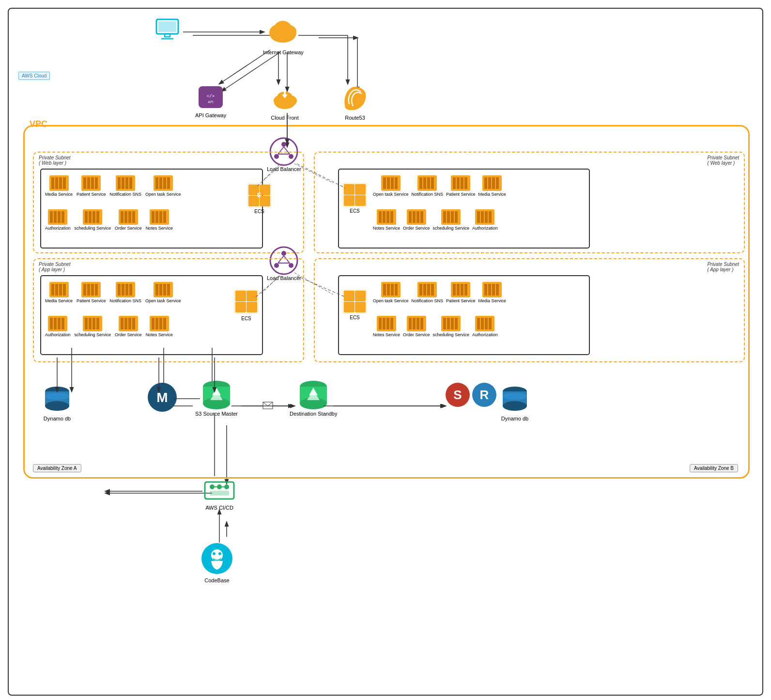  What do you see at coordinates (283, 52) in the screenshot?
I see `internet-gateway-label: Internet Gateway` at bounding box center [283, 52].